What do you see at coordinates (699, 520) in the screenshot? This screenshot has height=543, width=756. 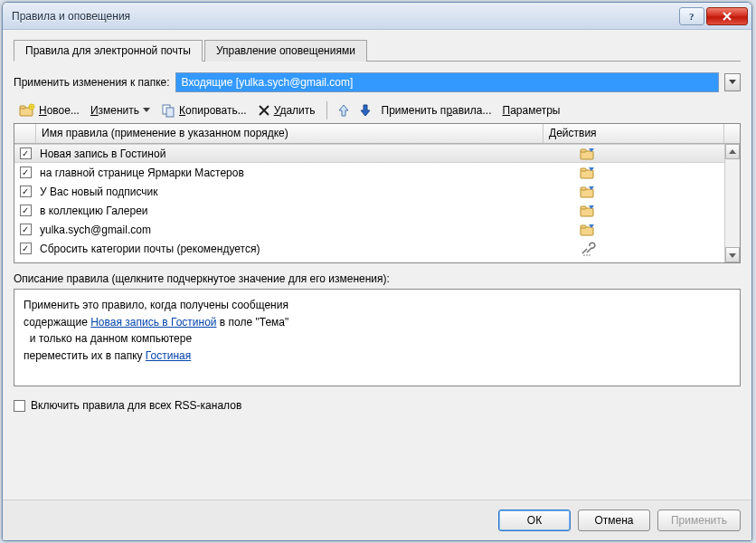 I see `apply-button: Применить` at bounding box center [699, 520].